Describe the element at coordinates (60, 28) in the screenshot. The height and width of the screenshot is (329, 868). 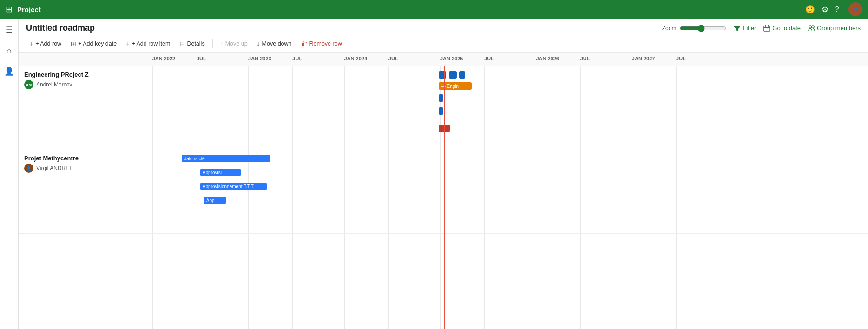
I see `page-title: Untitled roadmap` at that location.